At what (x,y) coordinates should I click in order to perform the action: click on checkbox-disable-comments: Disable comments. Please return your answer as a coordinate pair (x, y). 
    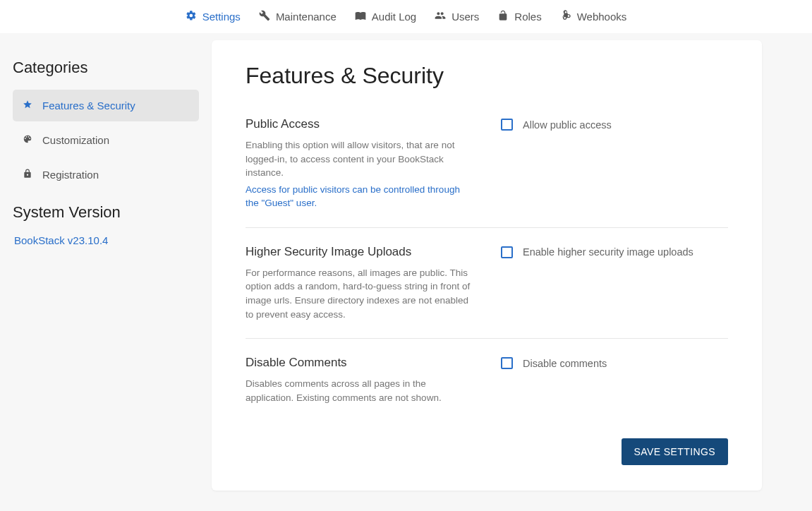
    Looking at the image, I should click on (614, 363).